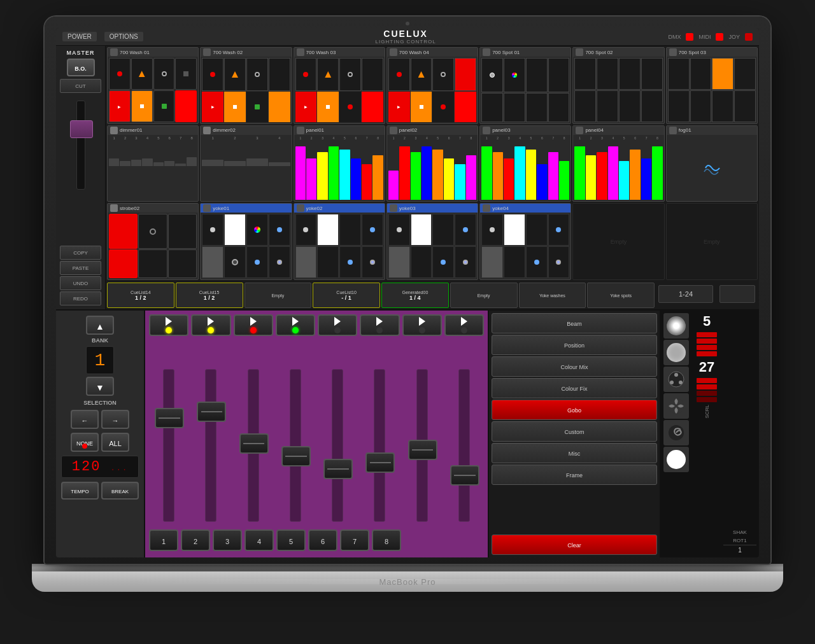 The height and width of the screenshot is (644, 815). I want to click on yoke01-btn8, so click(280, 262).